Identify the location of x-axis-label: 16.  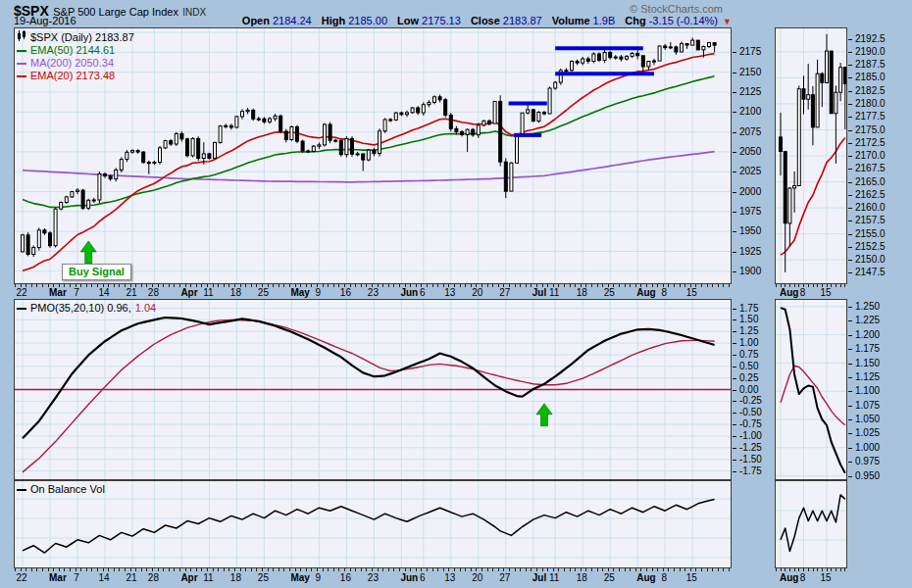
(345, 292).